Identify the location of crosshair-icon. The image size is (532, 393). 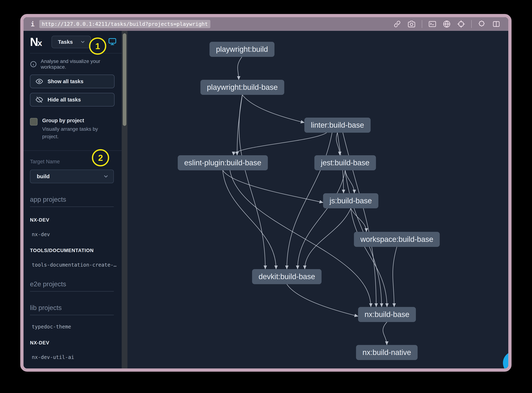
(461, 24).